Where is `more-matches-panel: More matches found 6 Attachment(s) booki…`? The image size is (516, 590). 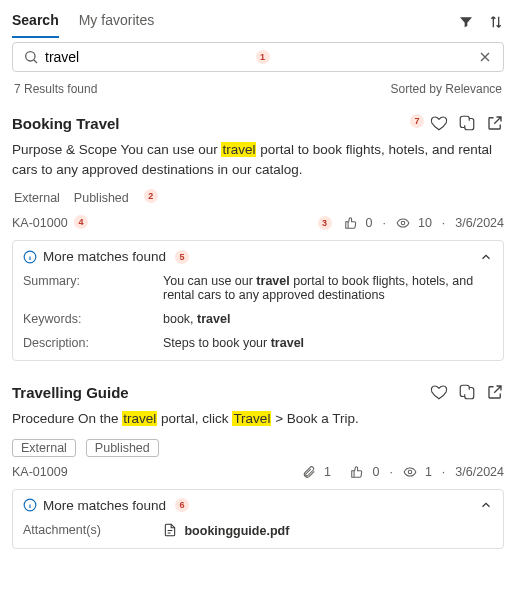
more-matches-panel: More matches found 6 Attachment(s) booki… is located at coordinates (258, 519).